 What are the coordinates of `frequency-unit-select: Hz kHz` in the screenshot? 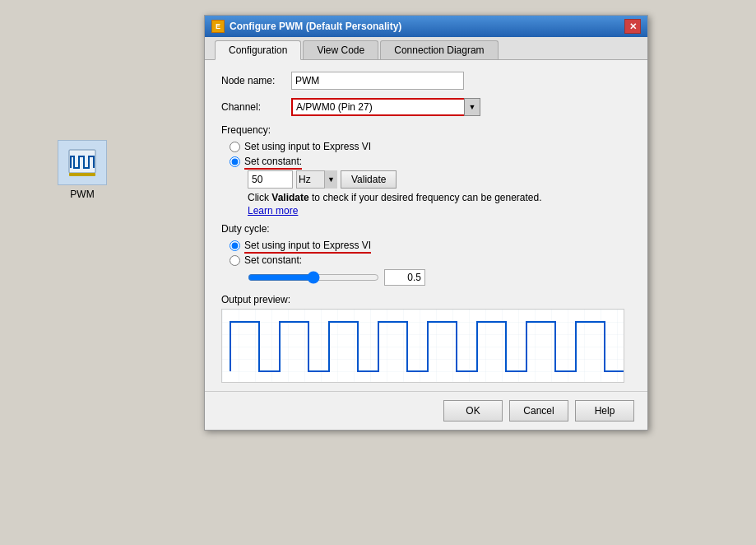 It's located at (317, 179).